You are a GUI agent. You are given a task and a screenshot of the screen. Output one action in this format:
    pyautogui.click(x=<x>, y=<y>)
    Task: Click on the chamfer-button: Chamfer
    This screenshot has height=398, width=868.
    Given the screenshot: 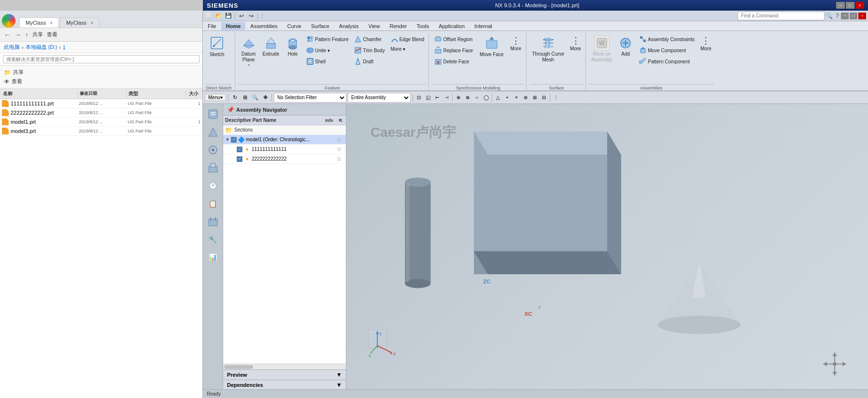 What is the action you would take?
    pyautogui.click(x=369, y=39)
    